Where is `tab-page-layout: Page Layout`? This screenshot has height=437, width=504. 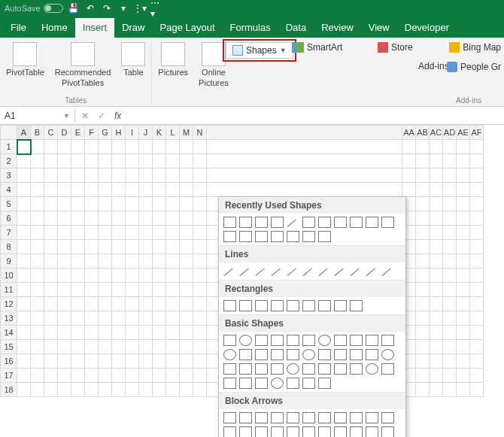 tab-page-layout: Page Layout is located at coordinates (188, 28).